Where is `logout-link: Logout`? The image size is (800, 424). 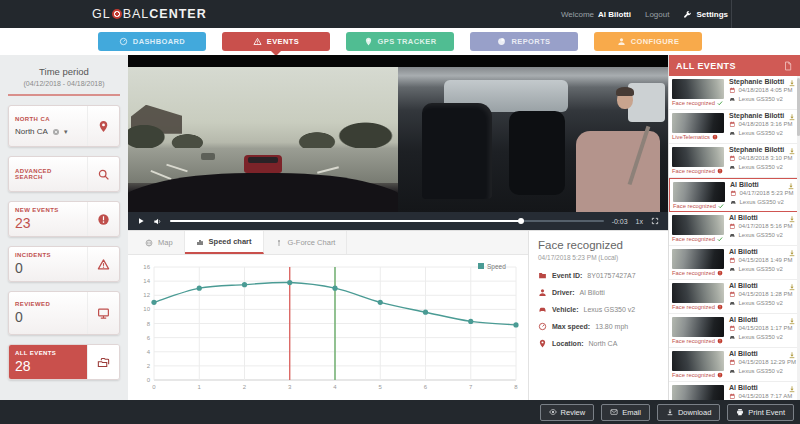
logout-link: Logout is located at coordinates (657, 14).